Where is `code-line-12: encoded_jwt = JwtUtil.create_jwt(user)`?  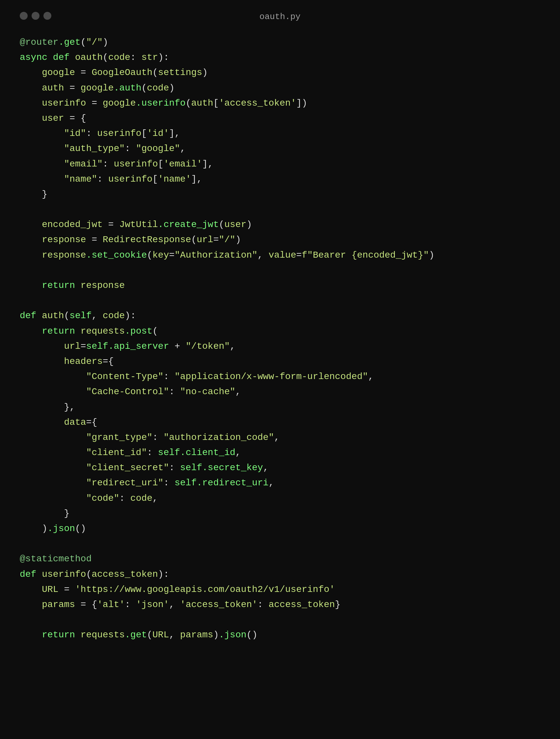
code-line-12: encoded_jwt = JwtUtil.create_jwt(user) is located at coordinates (280, 225).